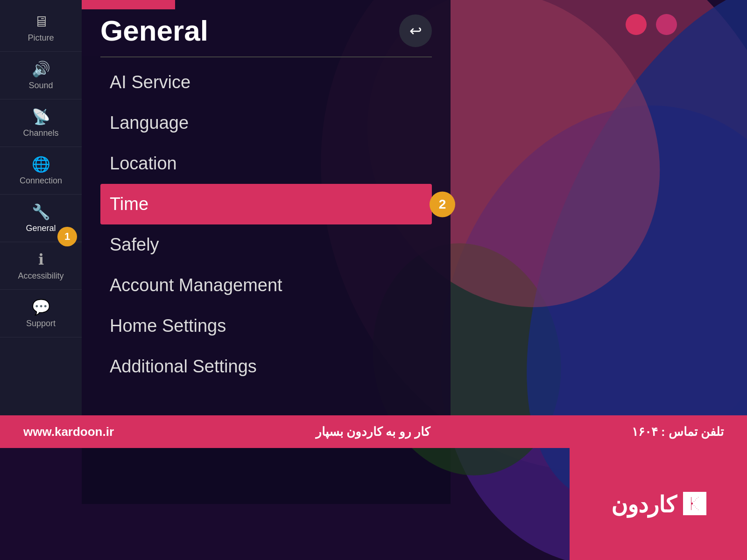 The width and height of the screenshot is (747, 560). What do you see at coordinates (266, 367) in the screenshot?
I see `menu-item-additional-settings: Additional Settings` at bounding box center [266, 367].